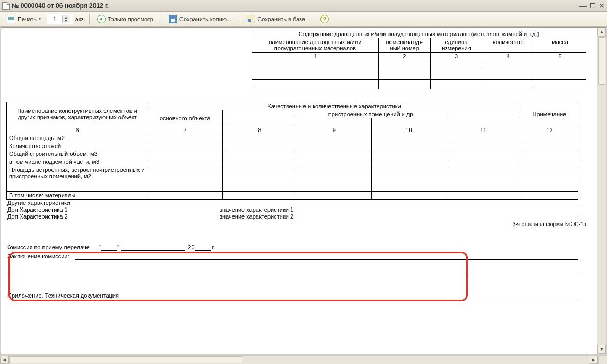  What do you see at coordinates (191, 247) in the screenshot?
I see `commission-year20: 20` at bounding box center [191, 247].